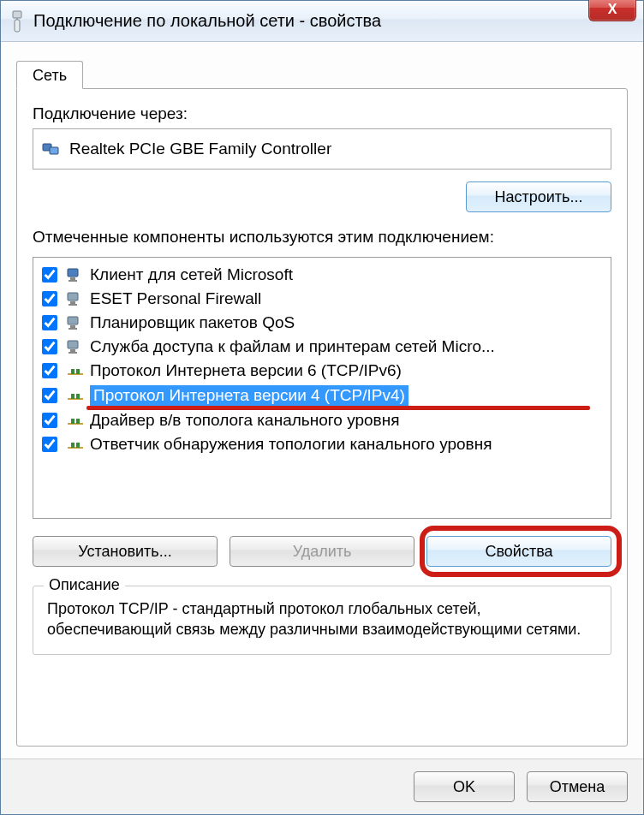  Describe the element at coordinates (293, 347) in the screenshot. I see `component-label: Служба доступа к файлам и принтерам сете…` at that location.